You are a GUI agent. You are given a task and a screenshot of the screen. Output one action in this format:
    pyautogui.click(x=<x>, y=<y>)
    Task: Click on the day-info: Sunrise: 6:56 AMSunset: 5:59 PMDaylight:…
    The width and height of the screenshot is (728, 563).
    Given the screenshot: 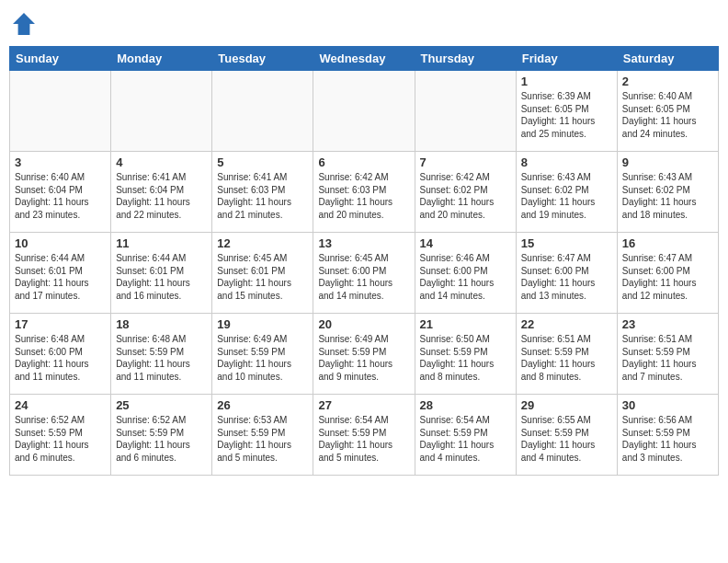 What is the action you would take?
    pyautogui.click(x=667, y=439)
    